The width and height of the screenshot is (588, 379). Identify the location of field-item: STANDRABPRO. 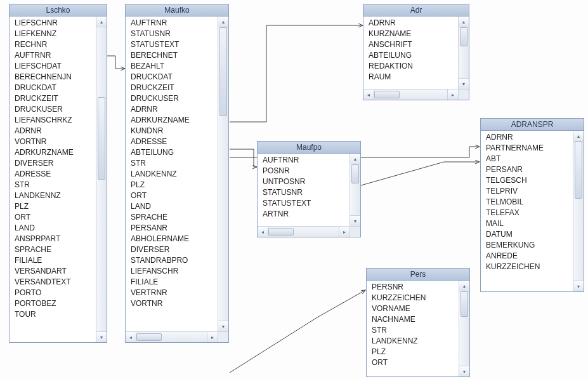
(173, 260).